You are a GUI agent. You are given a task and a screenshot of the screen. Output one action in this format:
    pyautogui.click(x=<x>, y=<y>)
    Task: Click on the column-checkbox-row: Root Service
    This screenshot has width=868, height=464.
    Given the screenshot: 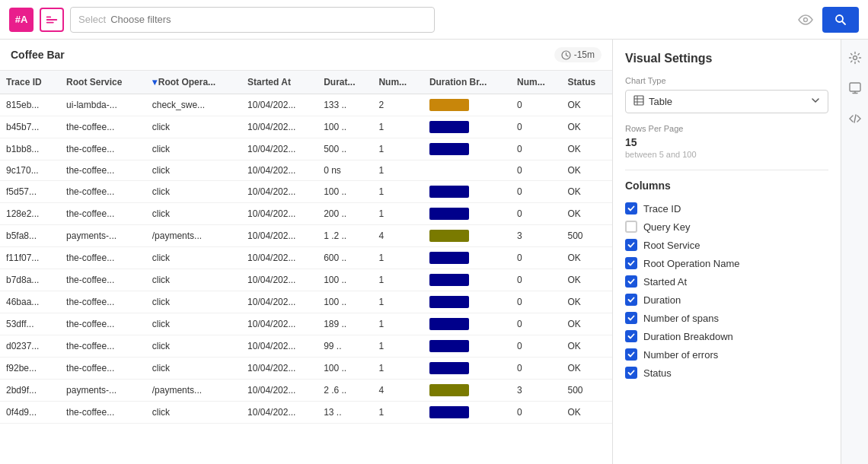 What is the action you would take?
    pyautogui.click(x=726, y=245)
    